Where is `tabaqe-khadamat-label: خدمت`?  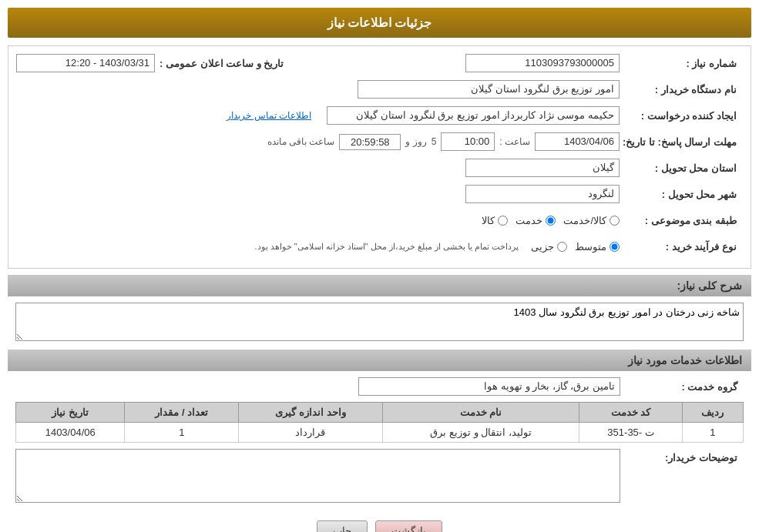
tabaqe-khadamat-label: خدمت is located at coordinates (529, 220).